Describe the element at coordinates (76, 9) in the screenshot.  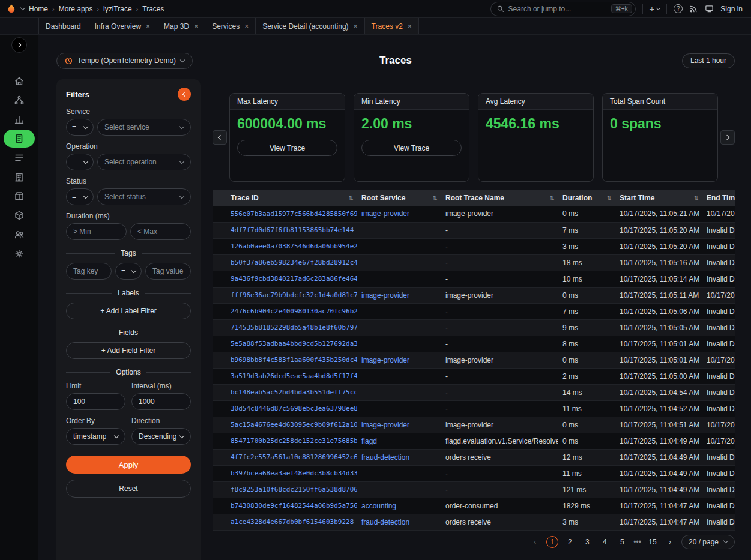
I see `breadcrumb-item-more-apps: More apps` at that location.